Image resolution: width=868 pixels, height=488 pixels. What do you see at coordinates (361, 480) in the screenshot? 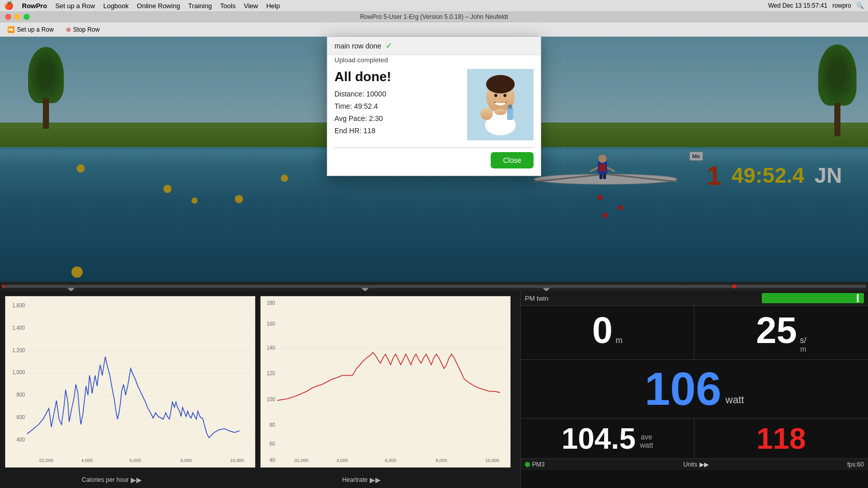
I see `heartrate-chart-label: Heartrate ▶▶` at bounding box center [361, 480].